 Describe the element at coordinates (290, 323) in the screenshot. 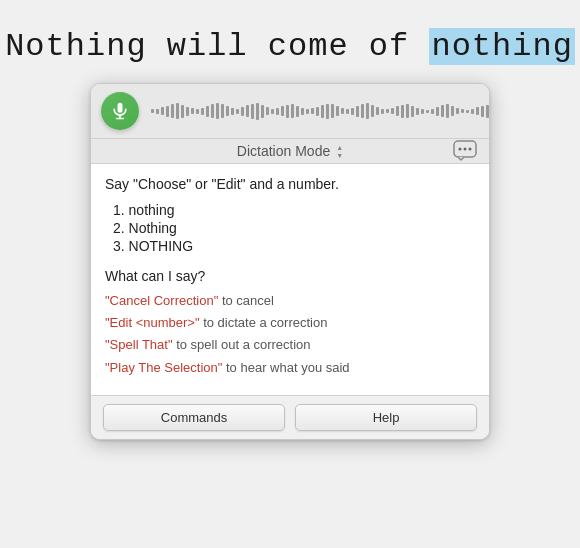

I see `command-item: "Edit <number>" to dictate a correction` at that location.